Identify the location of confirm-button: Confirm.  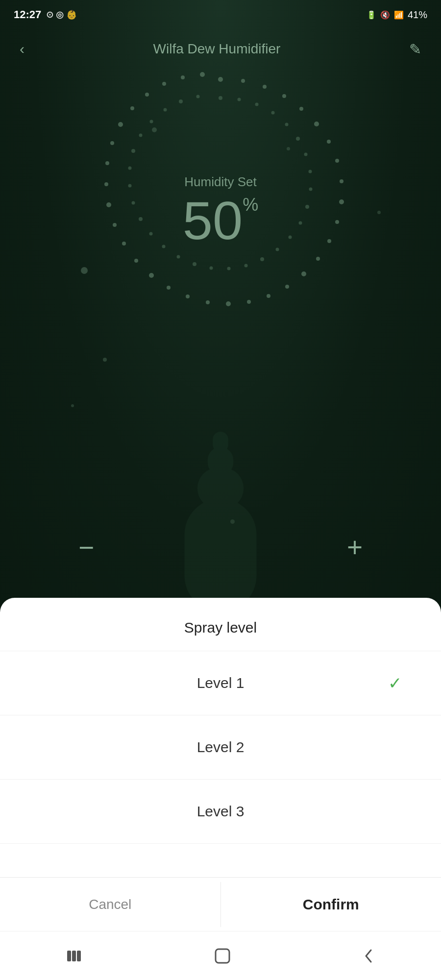
(331, 905).